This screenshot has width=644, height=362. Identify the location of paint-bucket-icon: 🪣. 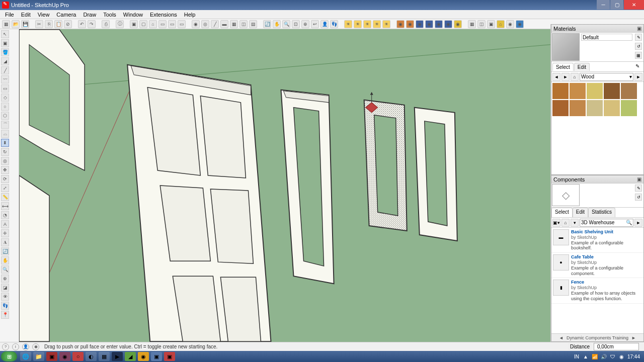
(5, 52).